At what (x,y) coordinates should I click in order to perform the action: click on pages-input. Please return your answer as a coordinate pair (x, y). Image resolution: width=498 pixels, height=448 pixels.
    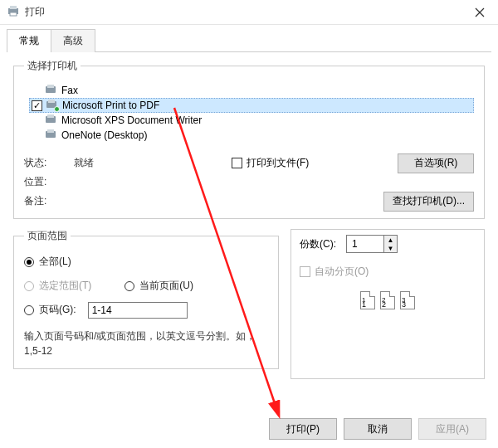
    Looking at the image, I should click on (138, 310).